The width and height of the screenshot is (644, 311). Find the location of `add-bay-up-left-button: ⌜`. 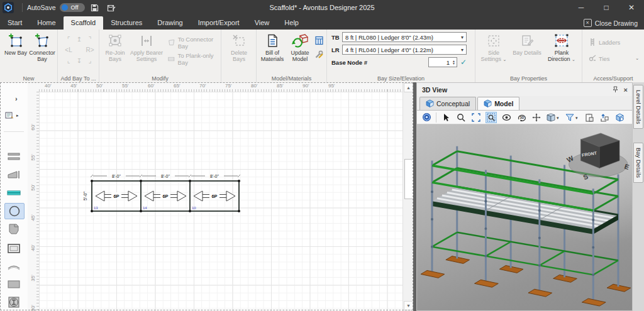

add-bay-up-left-button: ⌜ is located at coordinates (69, 39).